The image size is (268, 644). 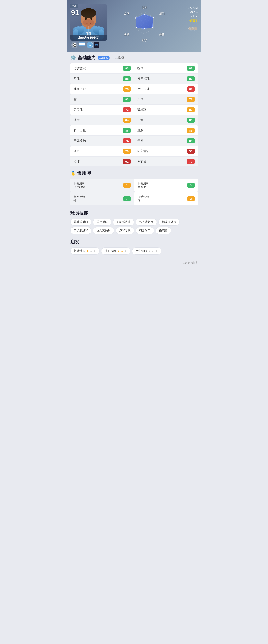 What do you see at coordinates (166, 162) in the screenshot?
I see `stat-cell-right: 积极性 70` at bounding box center [166, 162].